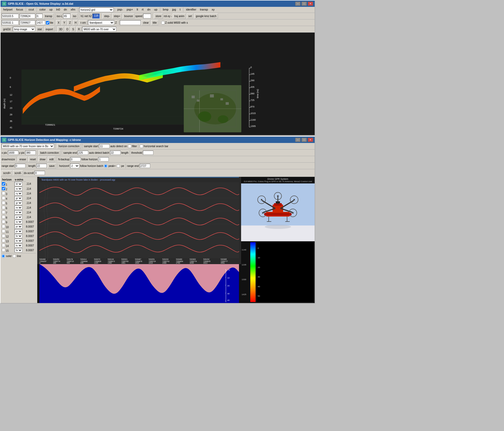  I want to click on menu-dn2: dn, so click(149, 10).